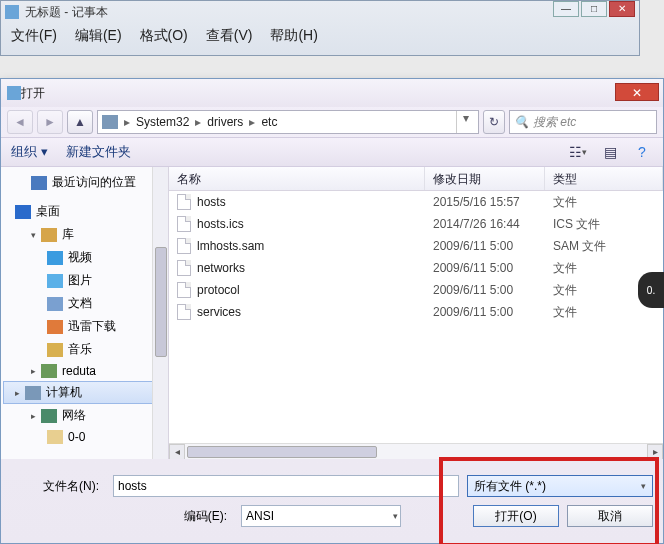 This screenshot has height=544, width=664. I want to click on path-seg-0: System32, so click(162, 122).